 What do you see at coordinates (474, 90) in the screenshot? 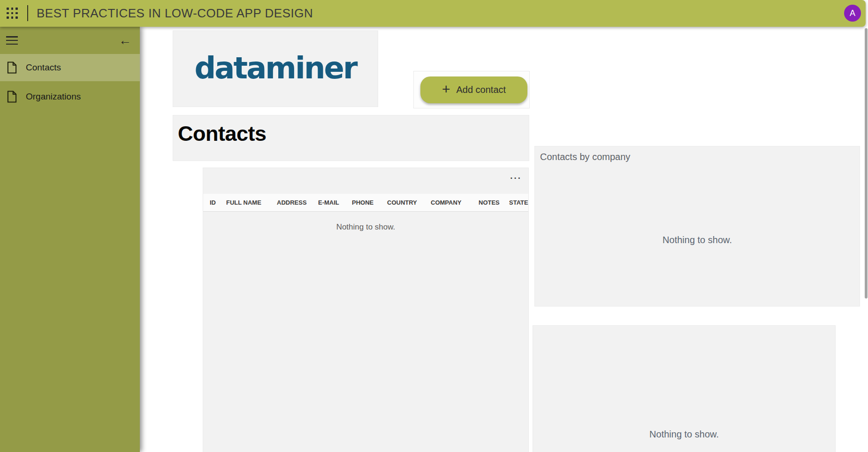
I see `add-contact-button: + Add contact` at bounding box center [474, 90].